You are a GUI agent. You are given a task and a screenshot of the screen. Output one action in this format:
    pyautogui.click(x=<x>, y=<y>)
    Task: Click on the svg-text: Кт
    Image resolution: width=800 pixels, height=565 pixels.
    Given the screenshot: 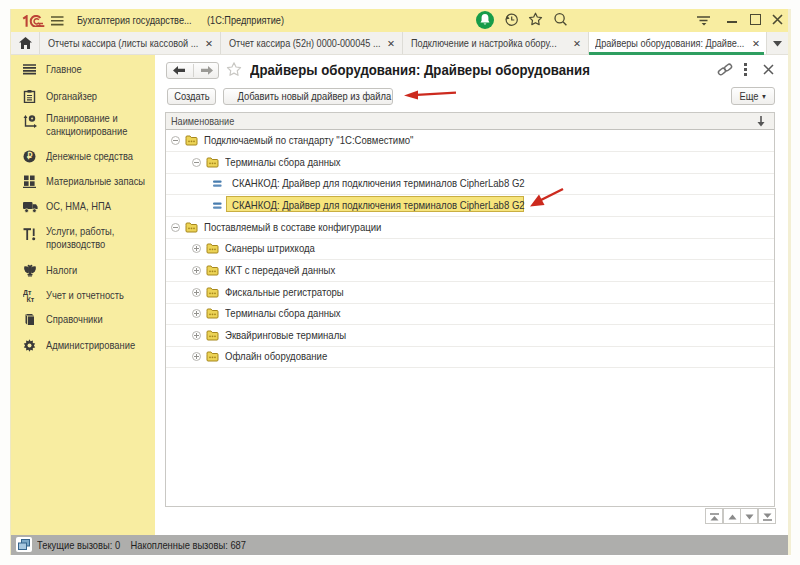 What is the action you would take?
    pyautogui.click(x=31, y=299)
    